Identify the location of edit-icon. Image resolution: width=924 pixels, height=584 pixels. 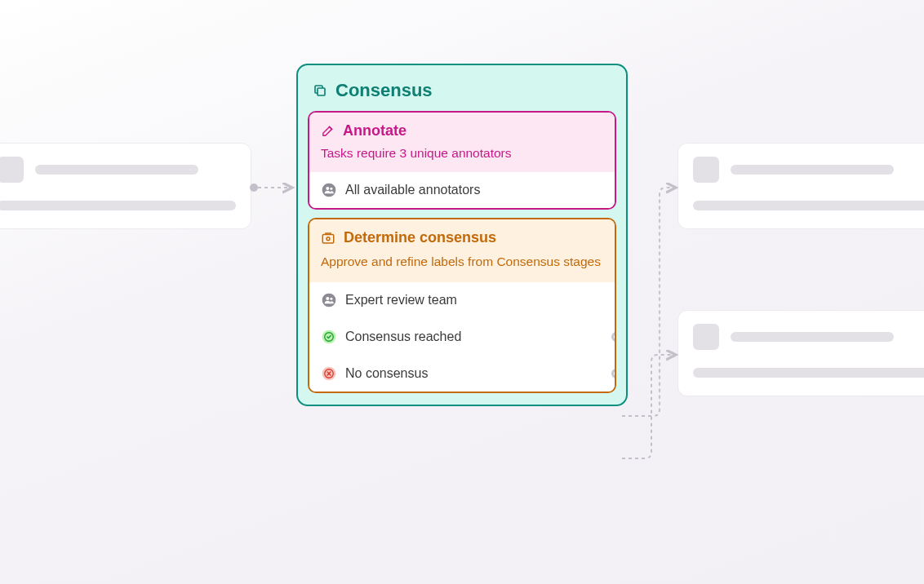
(328, 131).